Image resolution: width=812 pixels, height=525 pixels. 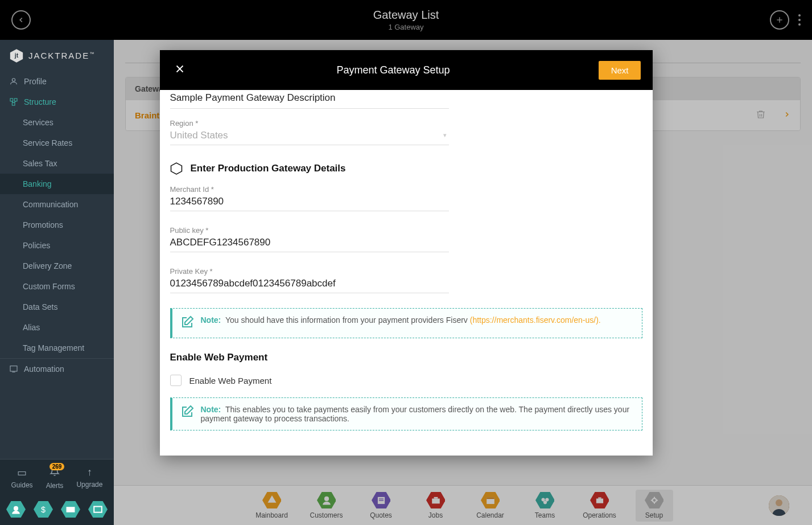 What do you see at coordinates (176, 169) in the screenshot?
I see `hexagon-icon` at bounding box center [176, 169].